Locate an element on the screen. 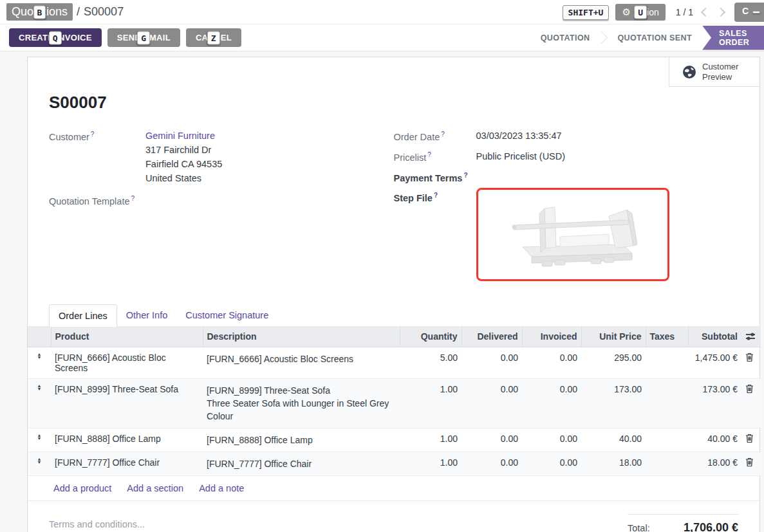 The height and width of the screenshot is (532, 764). add-section-link: Add a section is located at coordinates (155, 488).